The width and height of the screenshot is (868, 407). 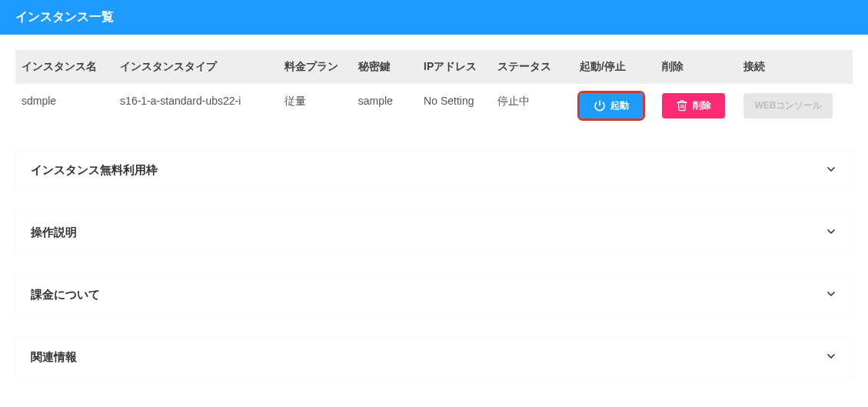 I want to click on web-console-button-label: WEBコンソール, so click(x=788, y=106).